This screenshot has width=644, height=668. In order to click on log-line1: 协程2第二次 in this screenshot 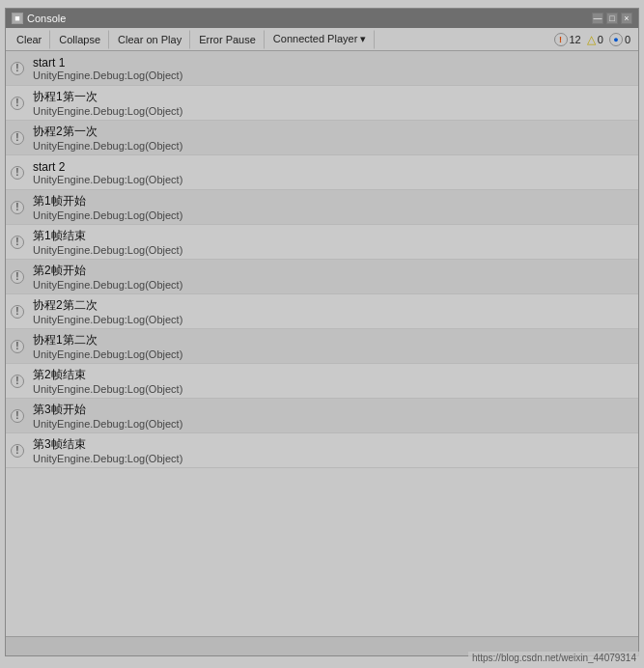, I will do `click(334, 305)`.